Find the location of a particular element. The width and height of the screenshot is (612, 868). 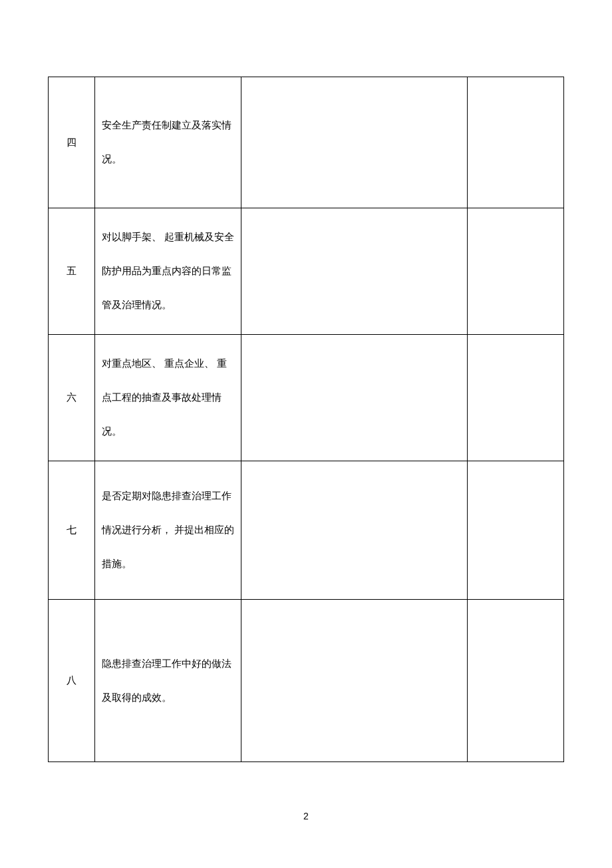

row-content-cell: 对重点地区、 重点企业、 重点工程的抽查及事故处理情况。 is located at coordinates (168, 398).